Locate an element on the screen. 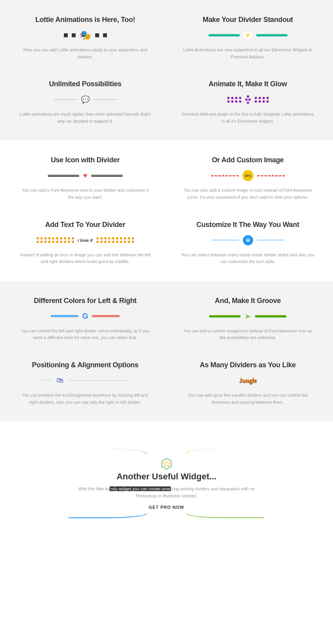 This screenshot has height=644, width=333. card-desc: Lottie animations are much lighter than … is located at coordinates (85, 118).